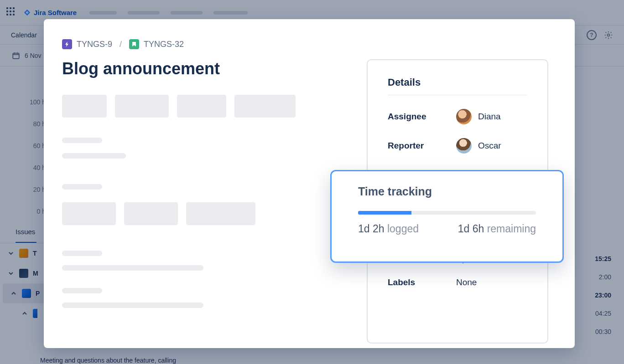 This screenshot has width=624, height=364. I want to click on breadcrumb-child-key: TYNGS-32, so click(164, 45).